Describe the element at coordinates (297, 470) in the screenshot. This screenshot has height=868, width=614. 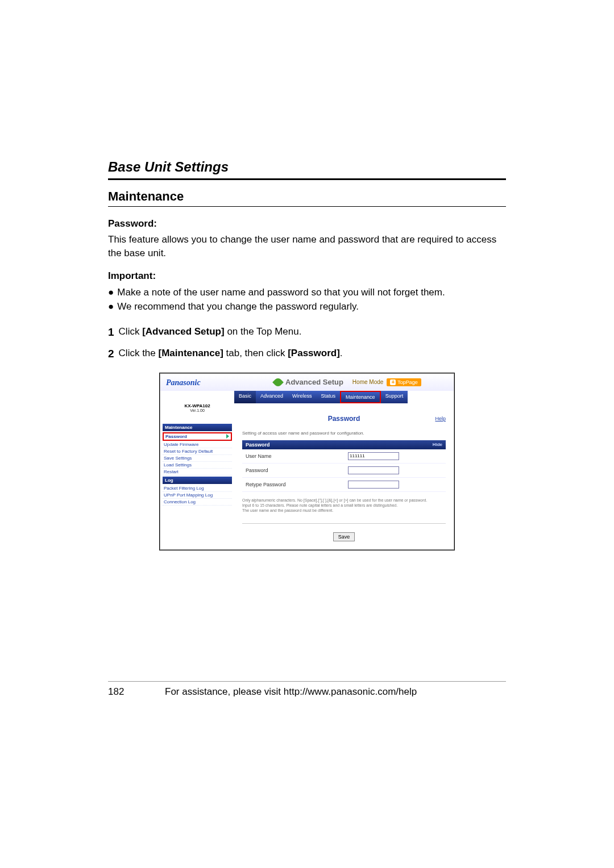
I see `password-field-label: Password` at that location.